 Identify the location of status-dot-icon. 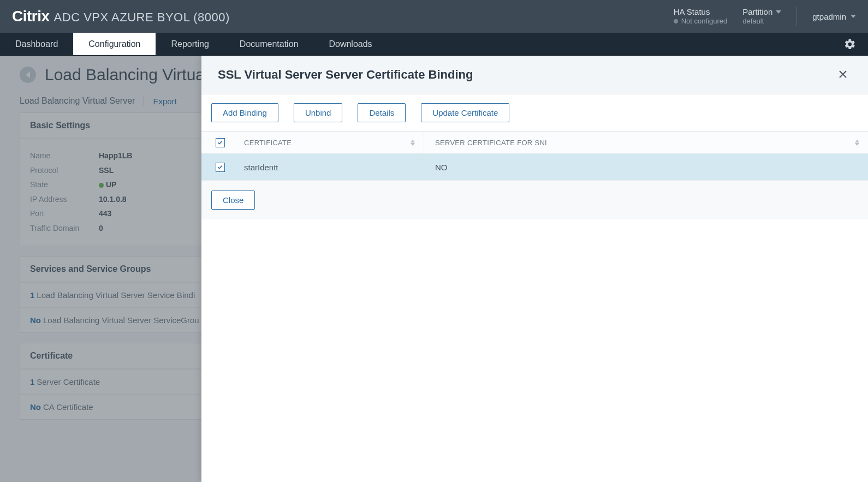
(676, 21).